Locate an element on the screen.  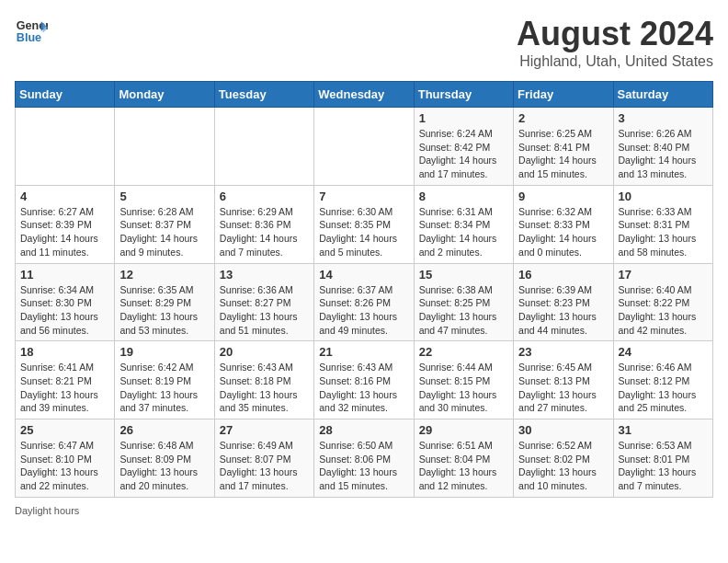
day-info: Sunrise: 6:51 AM Sunset: 8:04 PM Dayligh… is located at coordinates (463, 465).